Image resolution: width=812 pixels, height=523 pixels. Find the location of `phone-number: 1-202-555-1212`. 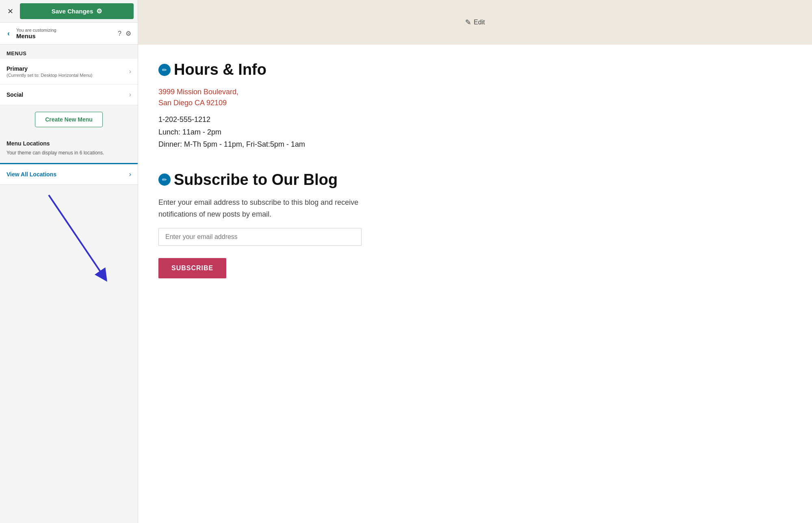

phone-number: 1-202-555-1212 is located at coordinates (475, 119).